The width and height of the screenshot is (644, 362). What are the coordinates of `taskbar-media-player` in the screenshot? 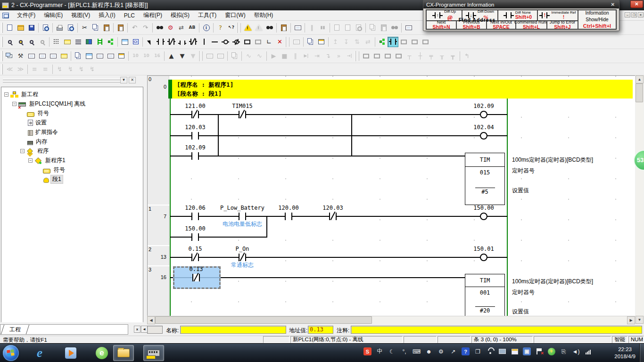 It's located at (71, 353).